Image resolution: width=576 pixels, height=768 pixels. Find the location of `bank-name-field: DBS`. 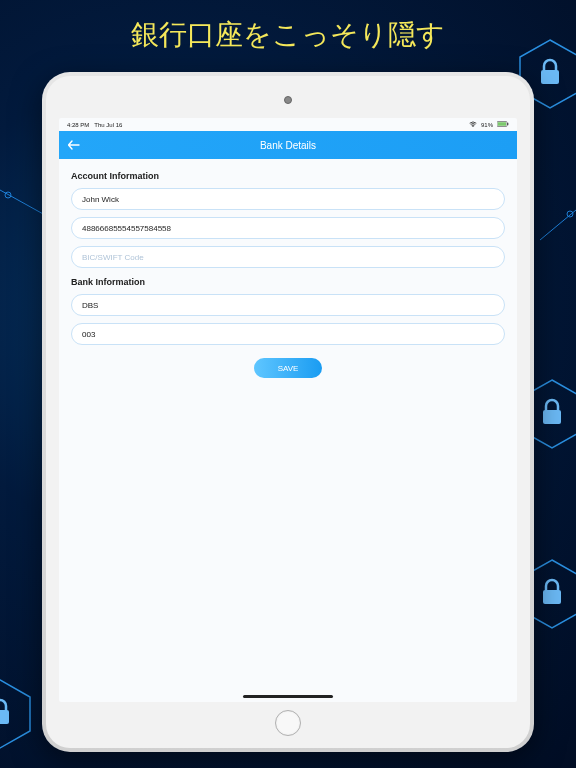

bank-name-field: DBS is located at coordinates (288, 305).